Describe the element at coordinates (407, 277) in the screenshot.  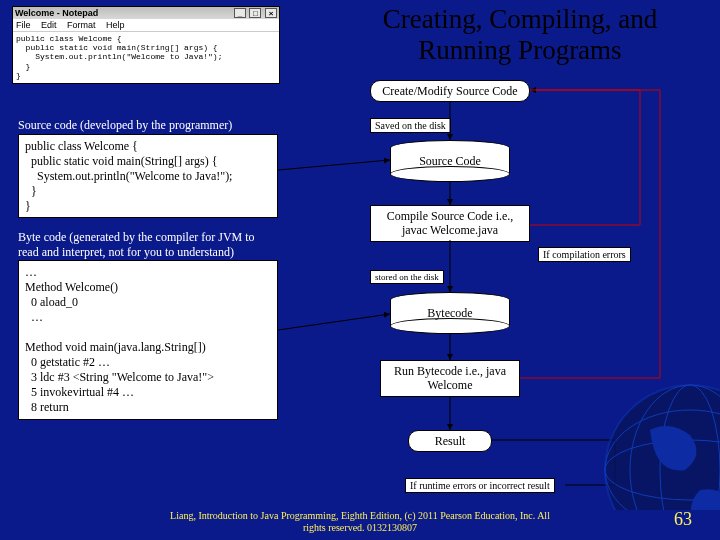
I see `flow-stored-disk: stored on the disk` at that location.